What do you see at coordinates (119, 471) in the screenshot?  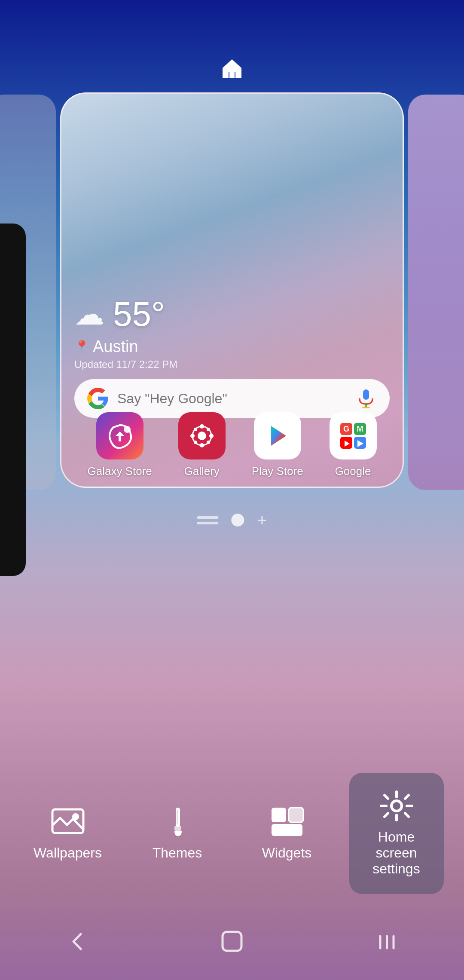 I see `galaxy-store-label: Galaxy Store` at bounding box center [119, 471].